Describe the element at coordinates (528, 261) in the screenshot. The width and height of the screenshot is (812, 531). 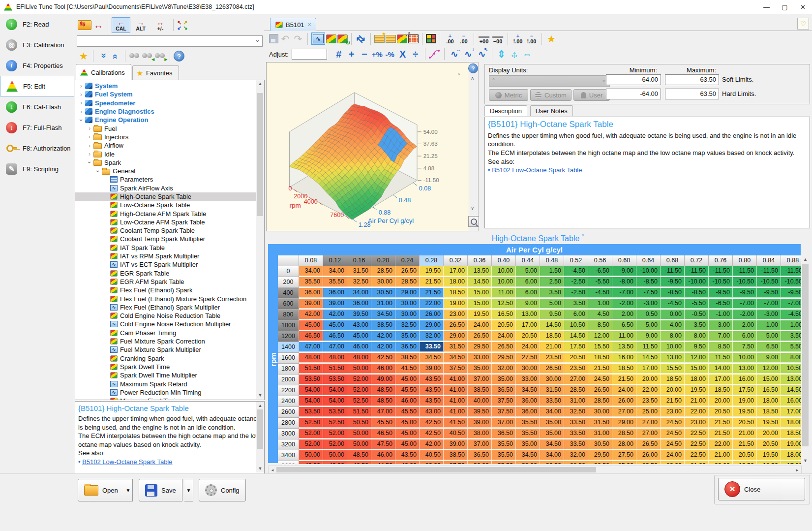
I see `column-header: 0.44` at that location.